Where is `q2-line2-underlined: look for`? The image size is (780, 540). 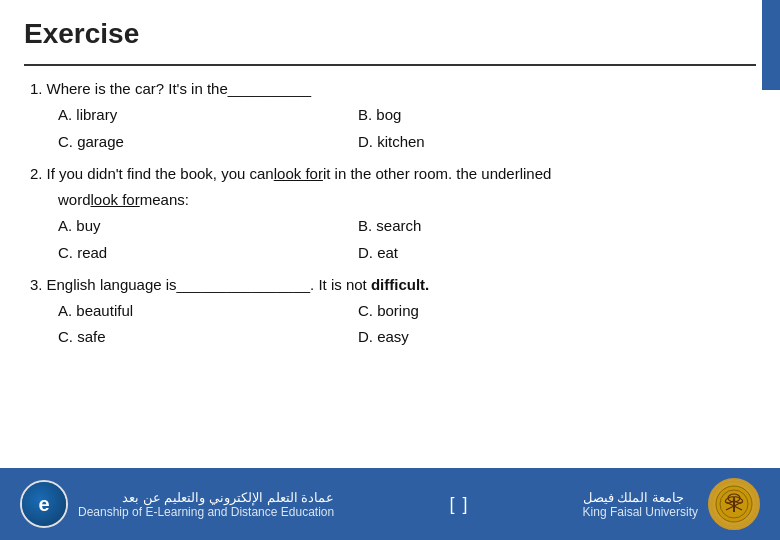
q2-line2-underlined: look for is located at coordinates (116, 200).